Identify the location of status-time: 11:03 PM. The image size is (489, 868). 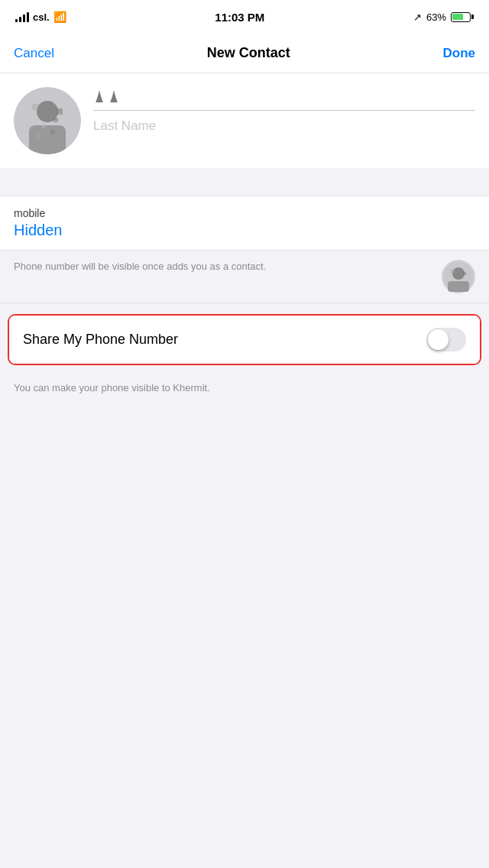
(240, 17).